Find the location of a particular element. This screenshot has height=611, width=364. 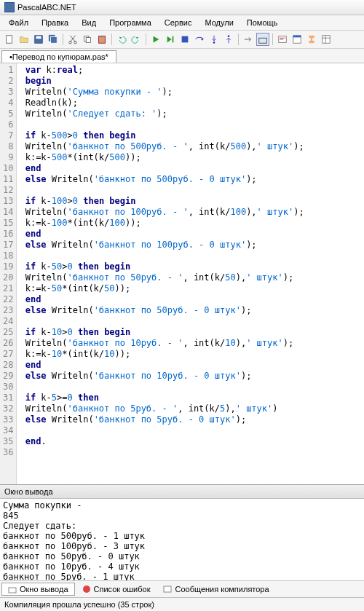

run-step-icon is located at coordinates (170, 39).